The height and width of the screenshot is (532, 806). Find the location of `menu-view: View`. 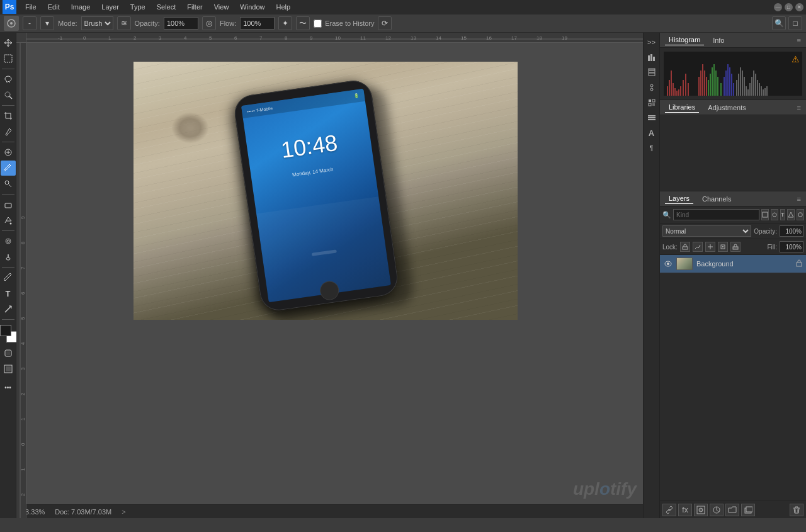

menu-view: View is located at coordinates (222, 7).